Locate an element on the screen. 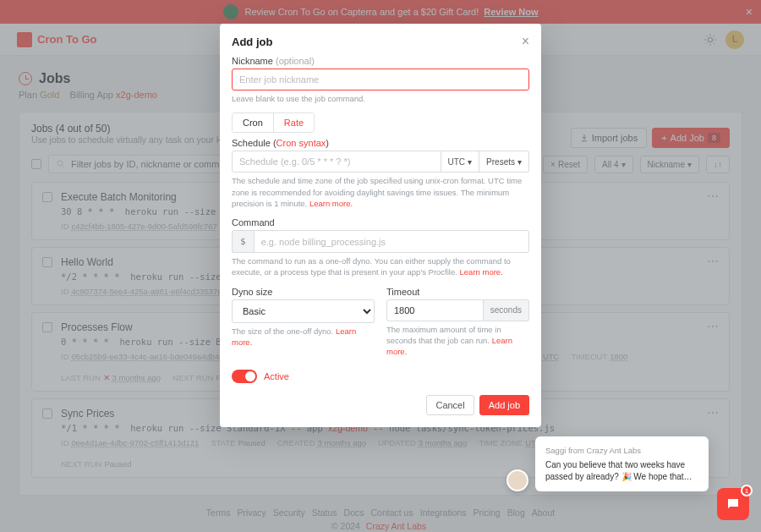  submit-button: Add job is located at coordinates (504, 405).